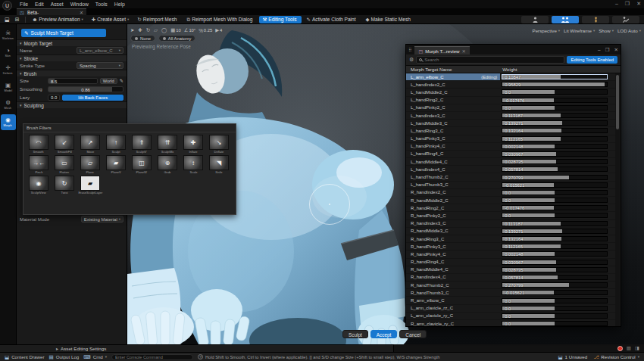  Describe the element at coordinates (52, 12) in the screenshot. I see `asset-tab: ◳ Beta- ✕` at that location.